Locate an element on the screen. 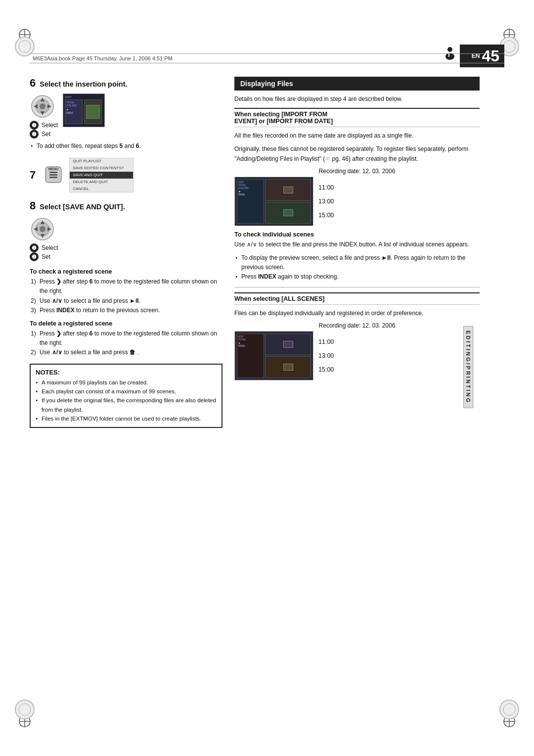 This screenshot has width=534, height=756. rec-screen-all: EDIT TOTAL ► DVD1 is located at coordinates (274, 356).